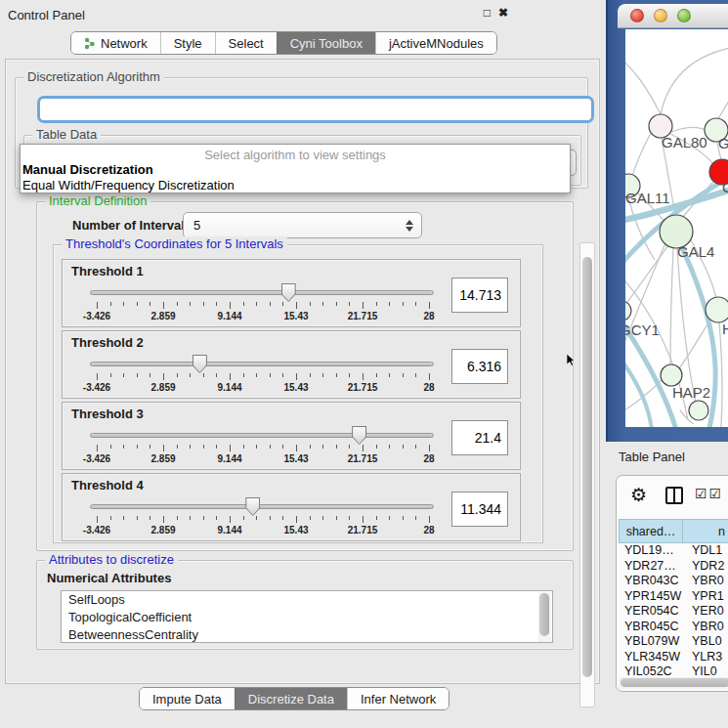  I want to click on node-label: GA, so click(723, 143).